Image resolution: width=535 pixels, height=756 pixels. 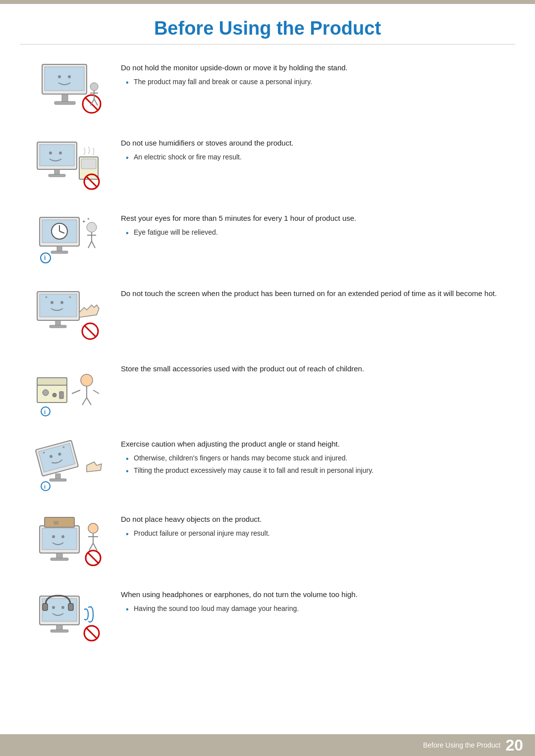 What do you see at coordinates (268, 24) in the screenshot?
I see `page-title-section: Before Using the Product` at bounding box center [268, 24].